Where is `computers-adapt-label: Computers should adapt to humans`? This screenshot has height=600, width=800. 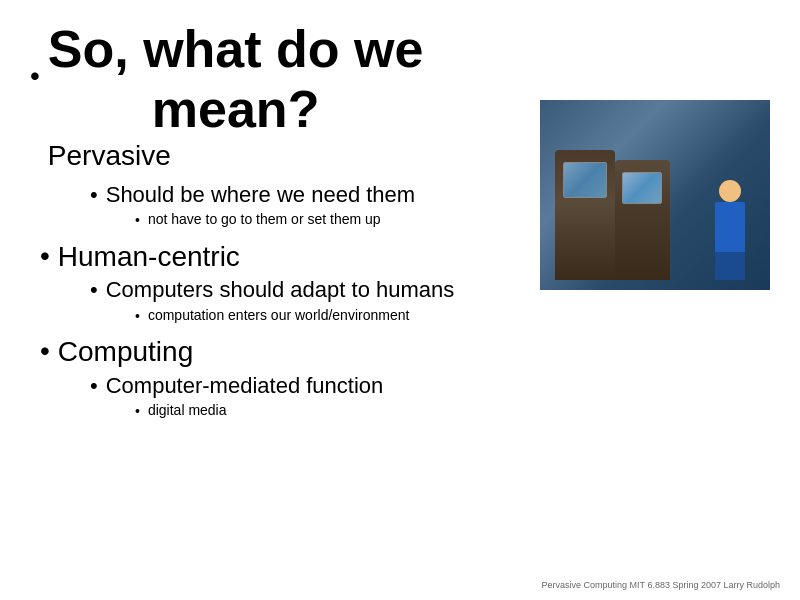
computers-adapt-label: Computers should adapt to humans is located at coordinates (280, 290).